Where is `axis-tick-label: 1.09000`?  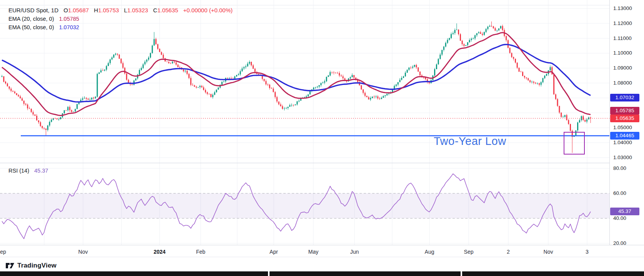 axis-tick-label: 1.09000 is located at coordinates (623, 68).